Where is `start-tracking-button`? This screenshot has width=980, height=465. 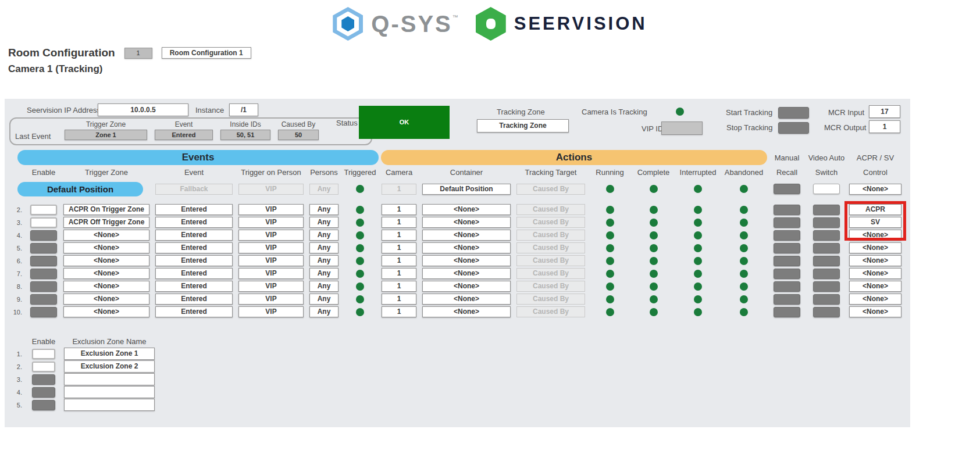
start-tracking-button is located at coordinates (793, 113).